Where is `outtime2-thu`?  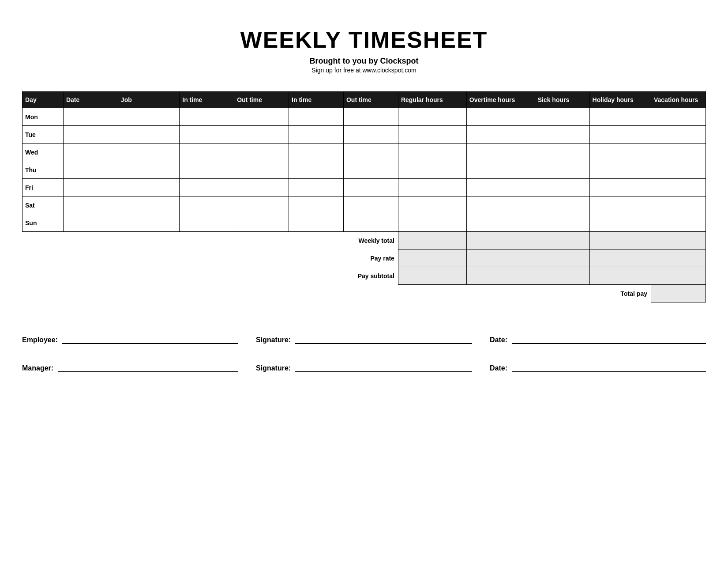
outtime2-thu is located at coordinates (371, 170).